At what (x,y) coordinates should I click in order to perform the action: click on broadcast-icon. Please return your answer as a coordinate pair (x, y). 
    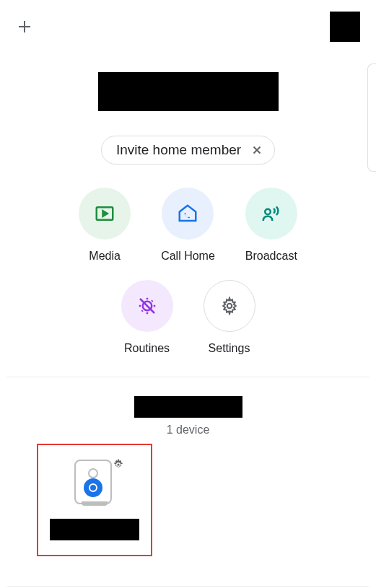
    Looking at the image, I should click on (271, 214).